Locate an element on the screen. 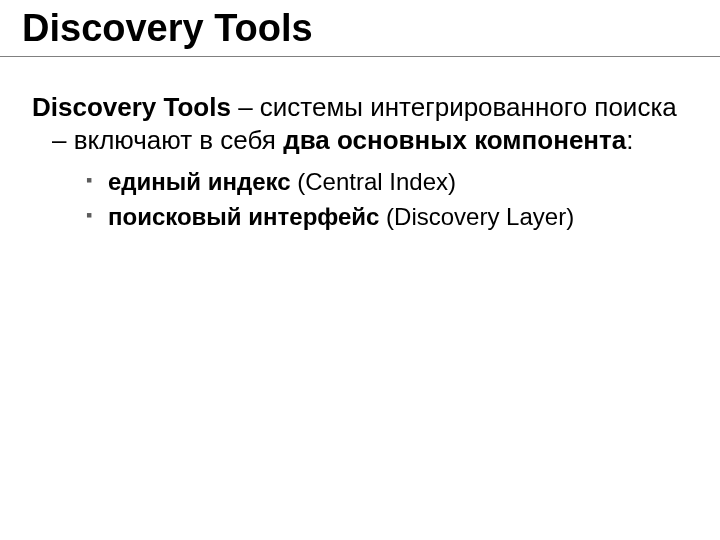  slide-title: Discovery Tools is located at coordinates (360, 29).